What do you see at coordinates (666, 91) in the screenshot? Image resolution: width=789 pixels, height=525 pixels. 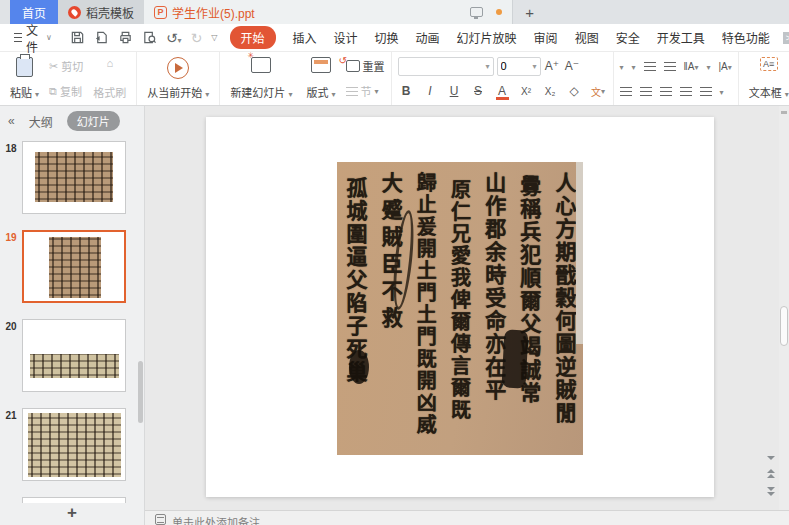 I see `align-right-button` at bounding box center [666, 91].